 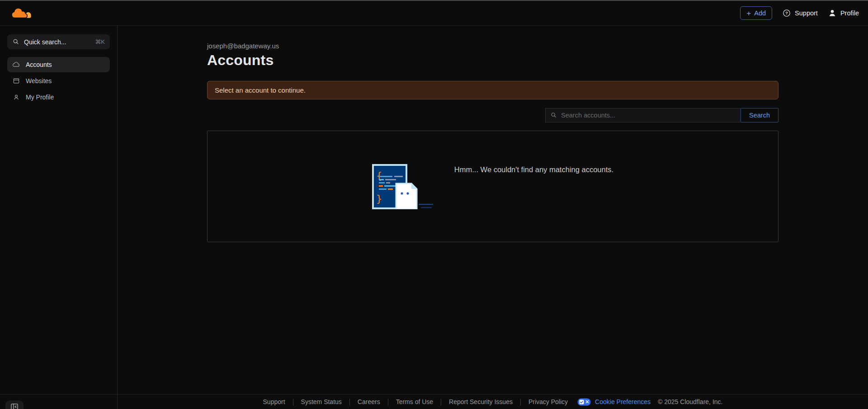 I want to click on quick-search-shortcut: ⌘K, so click(x=100, y=42).